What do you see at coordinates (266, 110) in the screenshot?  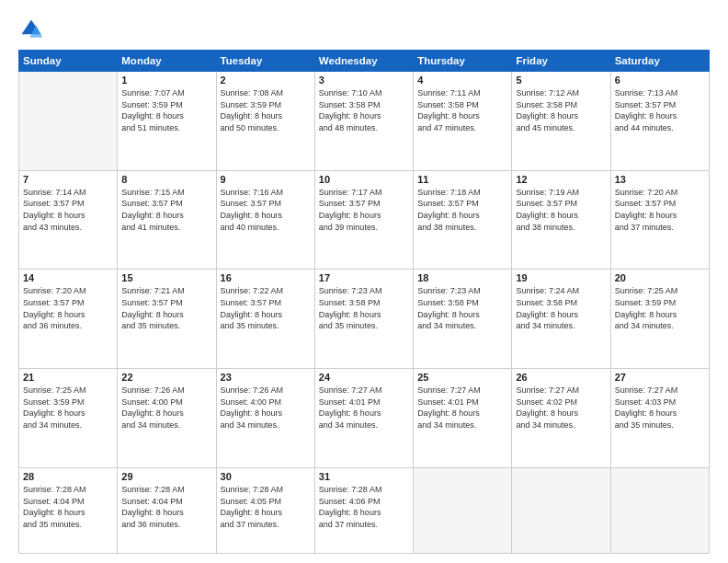 I see `day-info: Sunrise: 7:08 AMSunset: 3:59 PMDaylight:…` at bounding box center [266, 110].